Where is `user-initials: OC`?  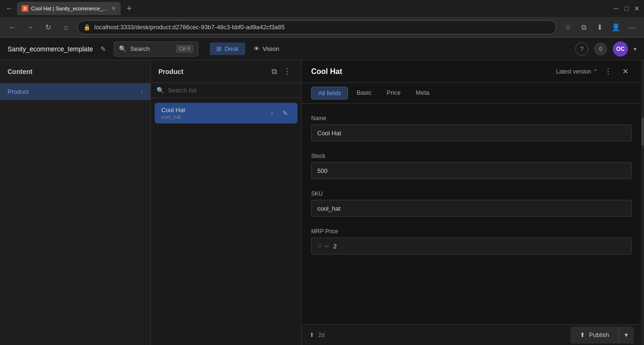 user-initials: OC is located at coordinates (620, 49).